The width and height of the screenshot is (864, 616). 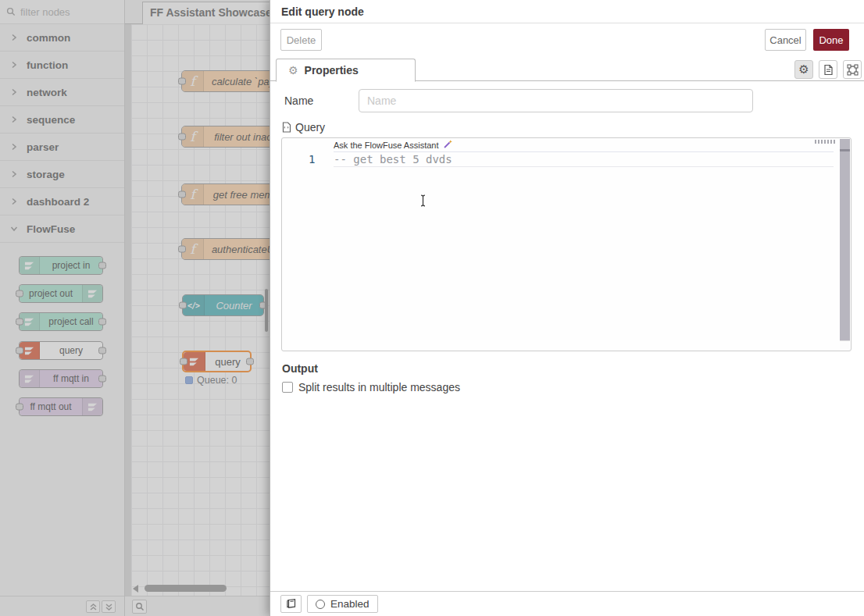 I want to click on palette-category-label: storage, so click(x=45, y=175).